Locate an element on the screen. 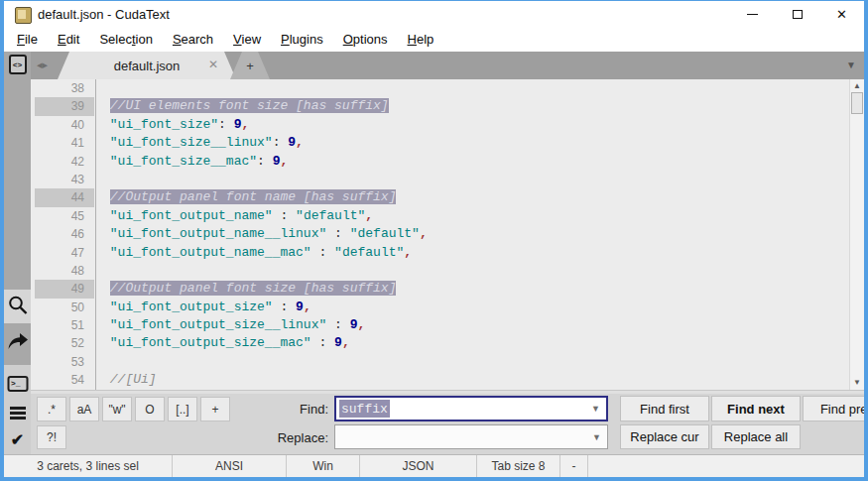 This screenshot has width=868, height=481. menu-item-options: Options is located at coordinates (365, 40).